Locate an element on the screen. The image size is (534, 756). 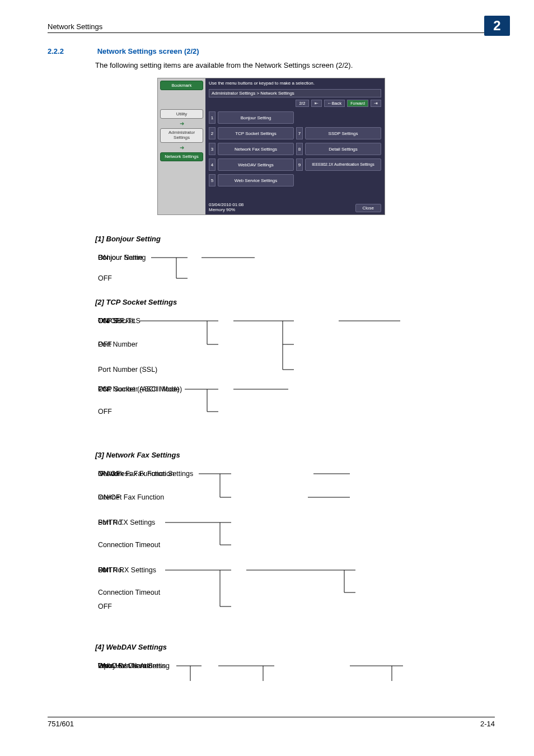
menu-number: 5 is located at coordinates (212, 180).